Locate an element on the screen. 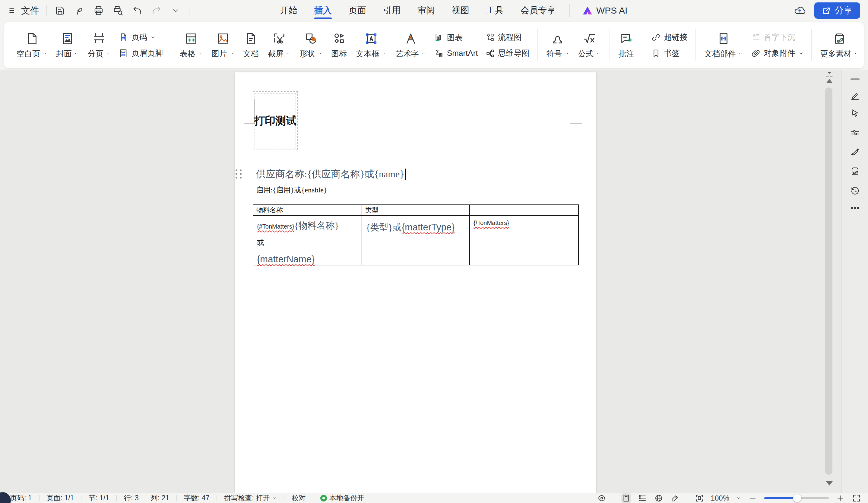 This screenshot has height=503, width=868. magic-wand-icon is located at coordinates (855, 152).